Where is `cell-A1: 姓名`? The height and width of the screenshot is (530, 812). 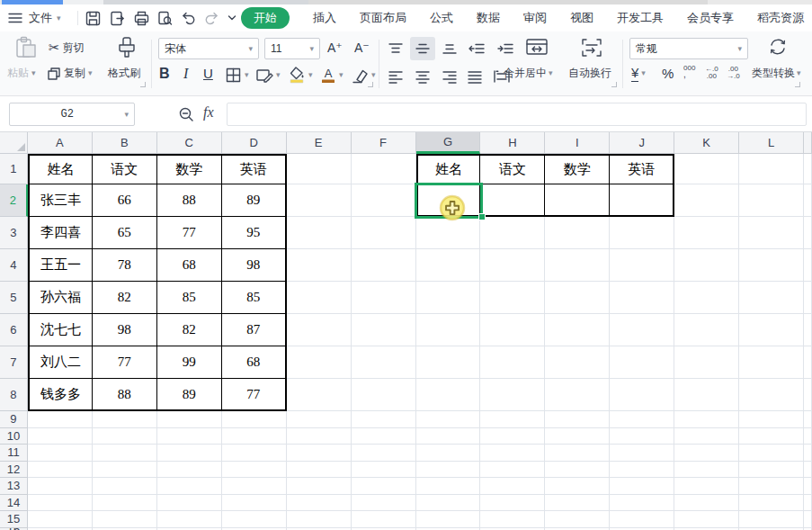
cell-A1: 姓名 is located at coordinates (60, 169).